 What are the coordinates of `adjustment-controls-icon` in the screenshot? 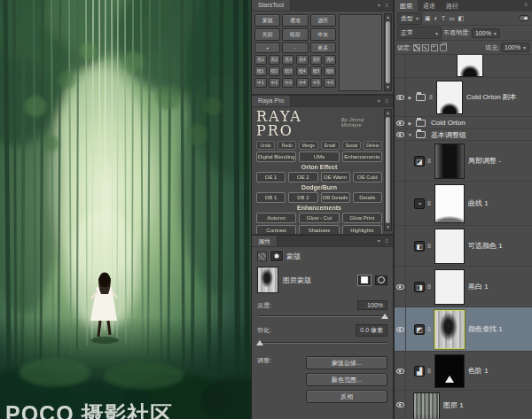 It's located at (262, 257).